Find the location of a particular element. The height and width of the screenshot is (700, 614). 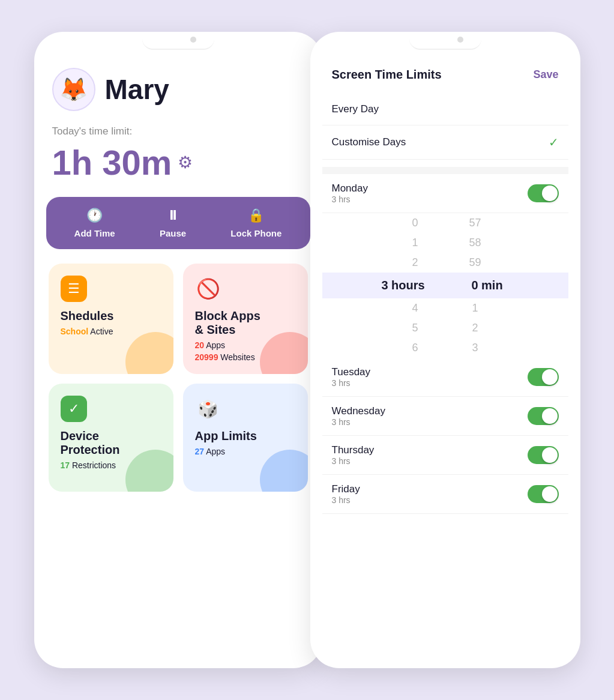

day-options: Every Day Customise Days ✓ is located at coordinates (445, 127).